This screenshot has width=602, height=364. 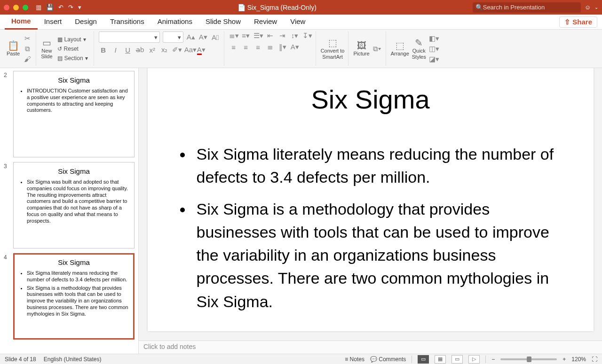 What do you see at coordinates (258, 47) in the screenshot?
I see `align-right-icon: ≡` at bounding box center [258, 47].